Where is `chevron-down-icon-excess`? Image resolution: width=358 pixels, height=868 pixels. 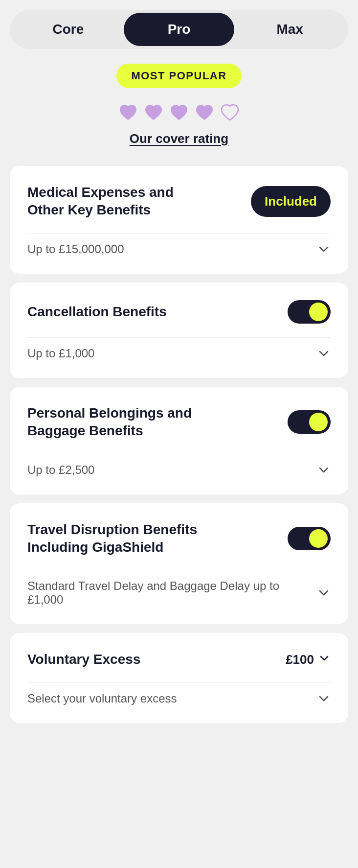
chevron-down-icon-excess is located at coordinates (324, 699).